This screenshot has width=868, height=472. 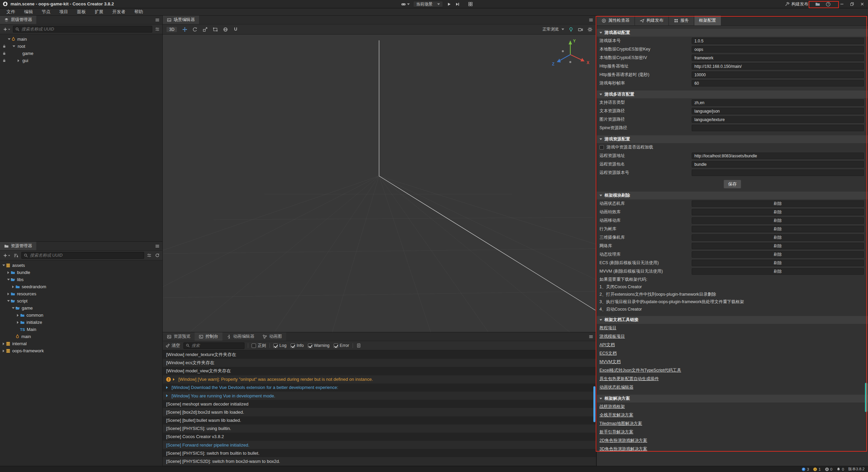 What do you see at coordinates (818, 4) in the screenshot?
I see `folder-shortcut-icon` at bounding box center [818, 4].